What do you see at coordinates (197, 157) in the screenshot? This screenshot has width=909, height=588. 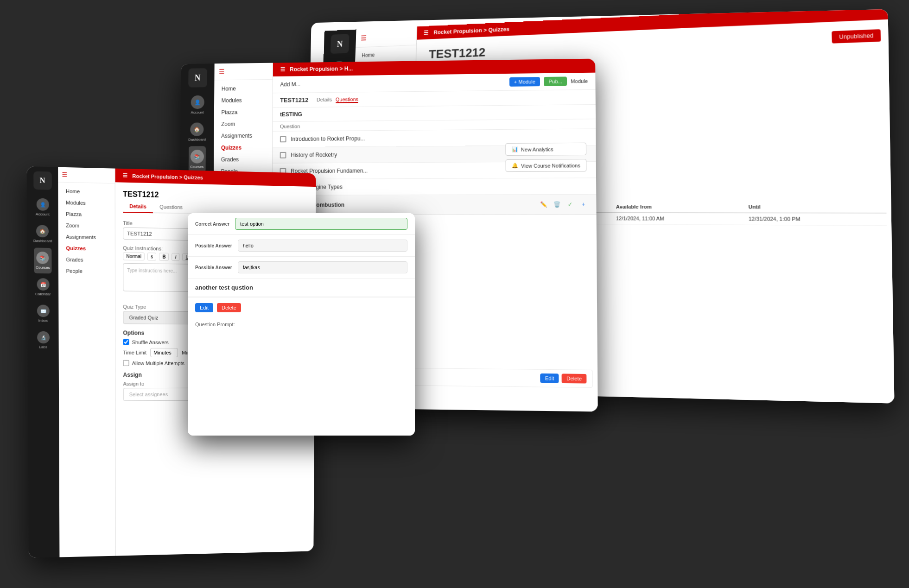 I see `mid-courses-icon: 📚` at bounding box center [197, 157].